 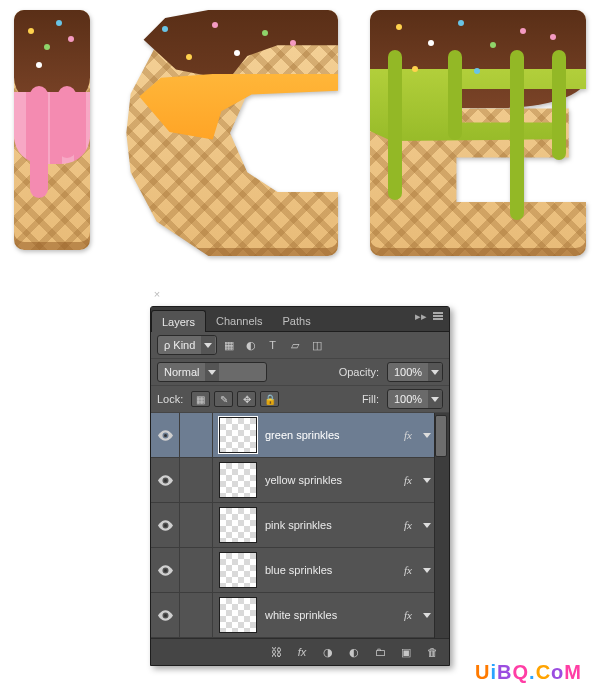 I want to click on filter-adjust-icon: ◐, so click(x=250, y=346).